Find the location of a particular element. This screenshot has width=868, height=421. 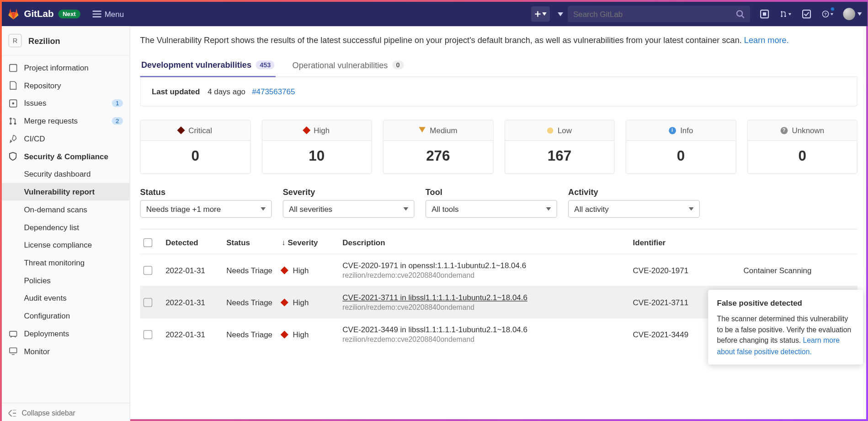

sidebar-sub-audit: Audit events is located at coordinates (66, 298).